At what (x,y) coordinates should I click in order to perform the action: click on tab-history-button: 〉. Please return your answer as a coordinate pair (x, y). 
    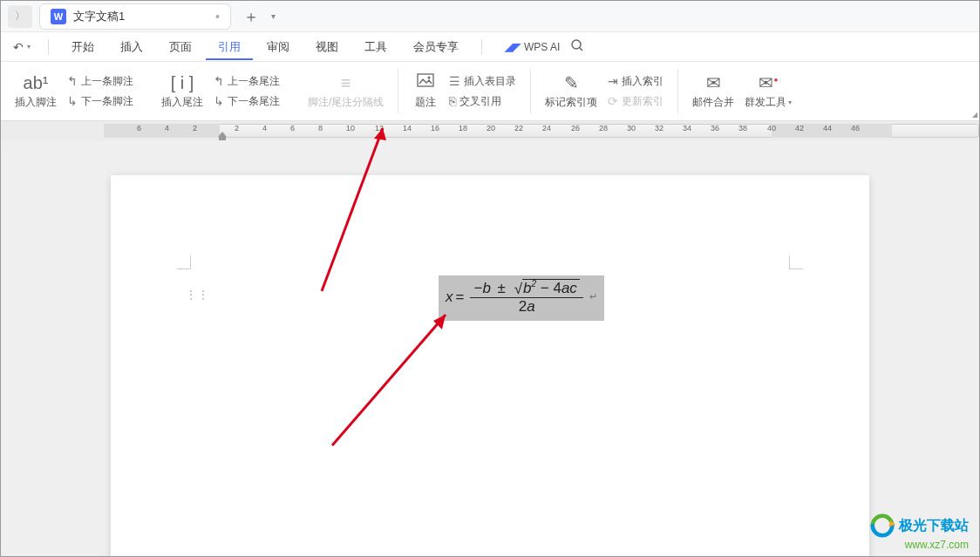
    Looking at the image, I should click on (20, 17).